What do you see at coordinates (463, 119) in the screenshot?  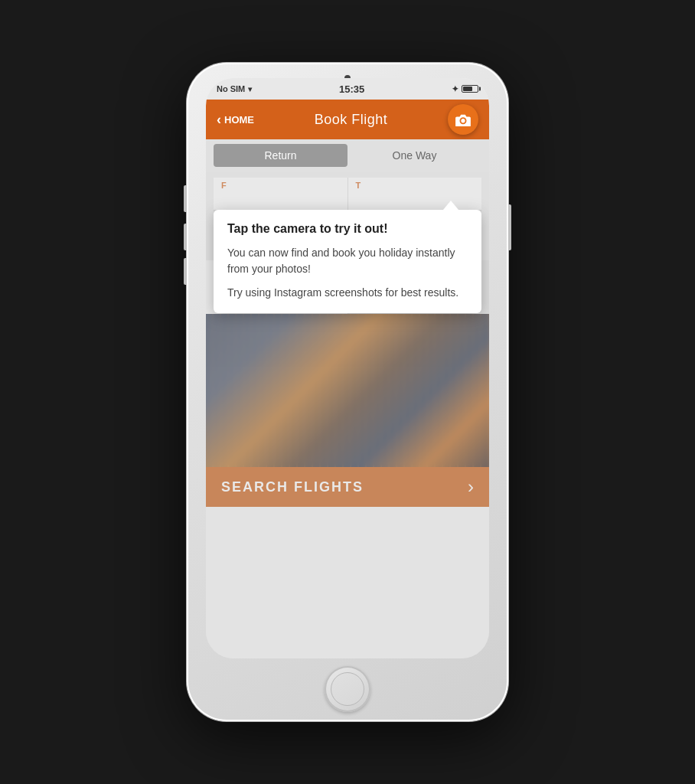 I see `camera-button` at bounding box center [463, 119].